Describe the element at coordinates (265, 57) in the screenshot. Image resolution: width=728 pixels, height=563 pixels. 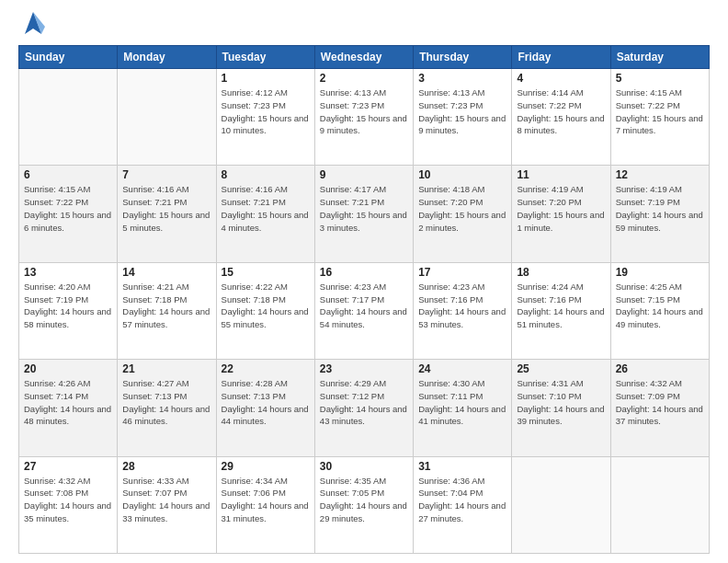
I see `header-tuesday: Tuesday` at that location.